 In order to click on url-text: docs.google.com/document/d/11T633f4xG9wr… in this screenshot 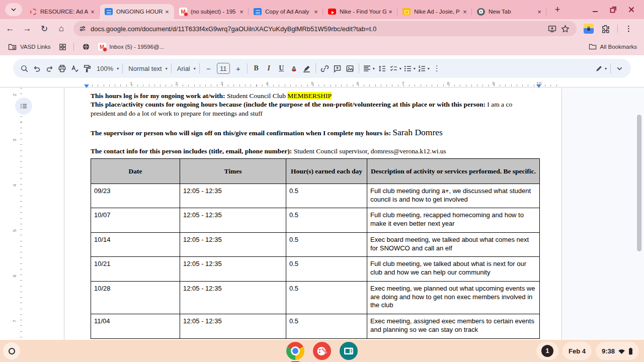, I will do `click(318, 29)`.